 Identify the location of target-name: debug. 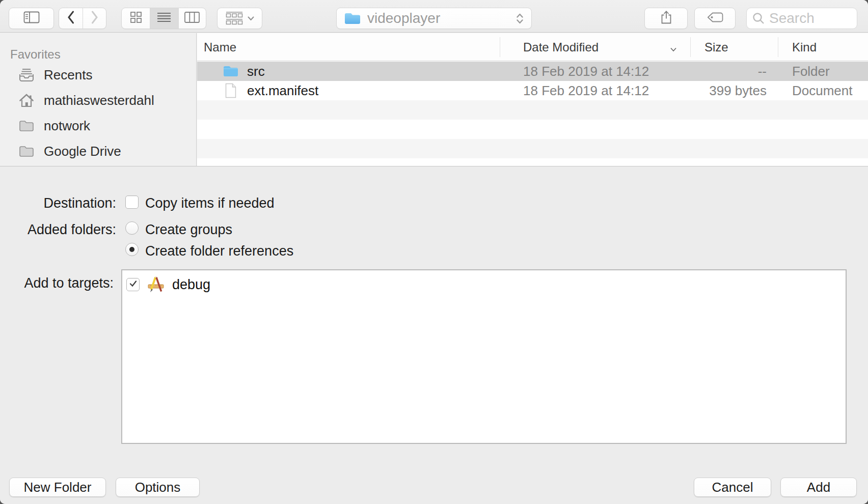
(192, 285).